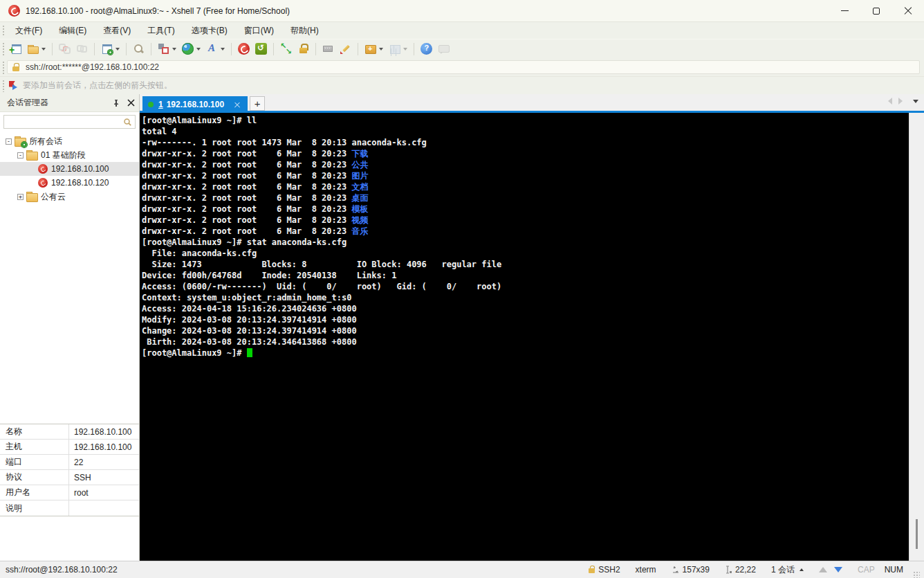 The image size is (924, 578). I want to click on terminal-line: Birth: 2024-03-08 20:13:24.346413868 +08…, so click(526, 342).